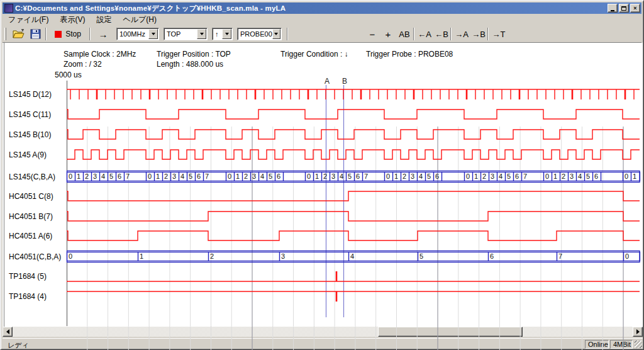  What do you see at coordinates (68, 34) in the screenshot?
I see `stop-button: Stop` at bounding box center [68, 34].